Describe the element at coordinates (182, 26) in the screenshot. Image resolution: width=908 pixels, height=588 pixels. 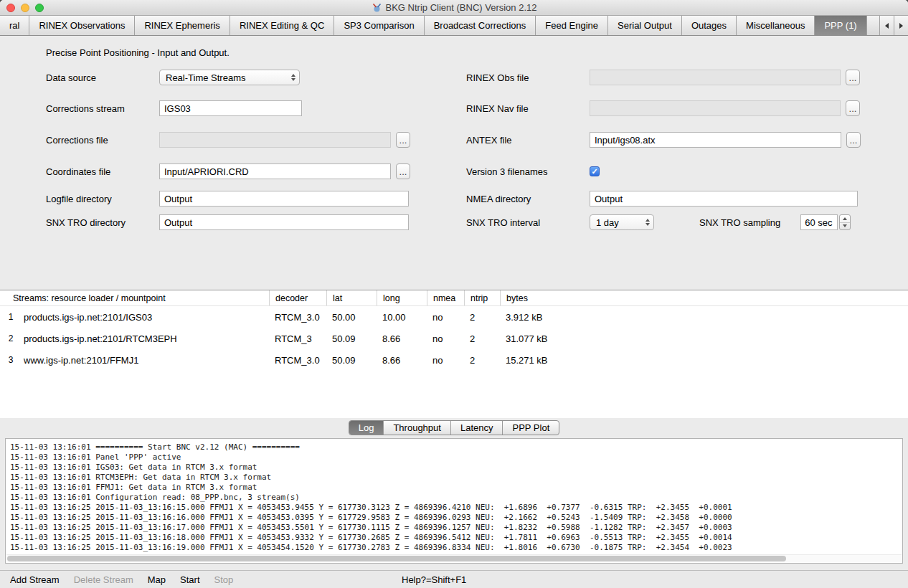
I see `tab-rinex-ephemeris: RINEX Ephemeris` at that location.